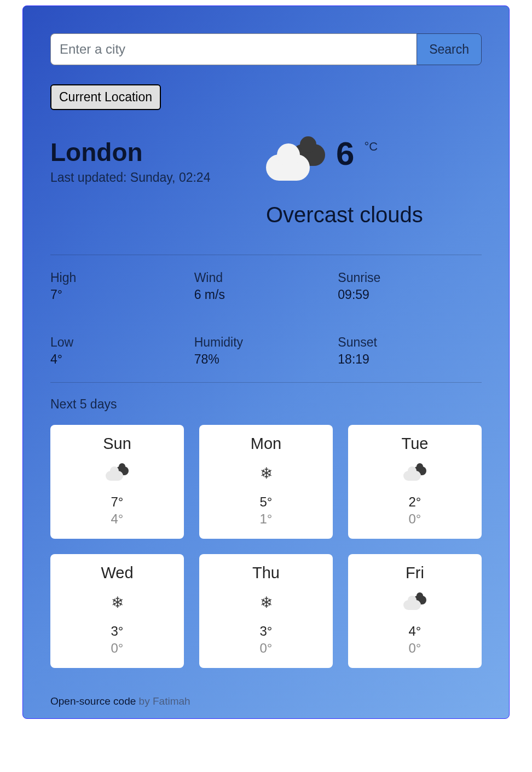 The height and width of the screenshot is (772, 532). Describe the element at coordinates (266, 701) in the screenshot. I see `footer: Open-source code by Fatimah` at that location.